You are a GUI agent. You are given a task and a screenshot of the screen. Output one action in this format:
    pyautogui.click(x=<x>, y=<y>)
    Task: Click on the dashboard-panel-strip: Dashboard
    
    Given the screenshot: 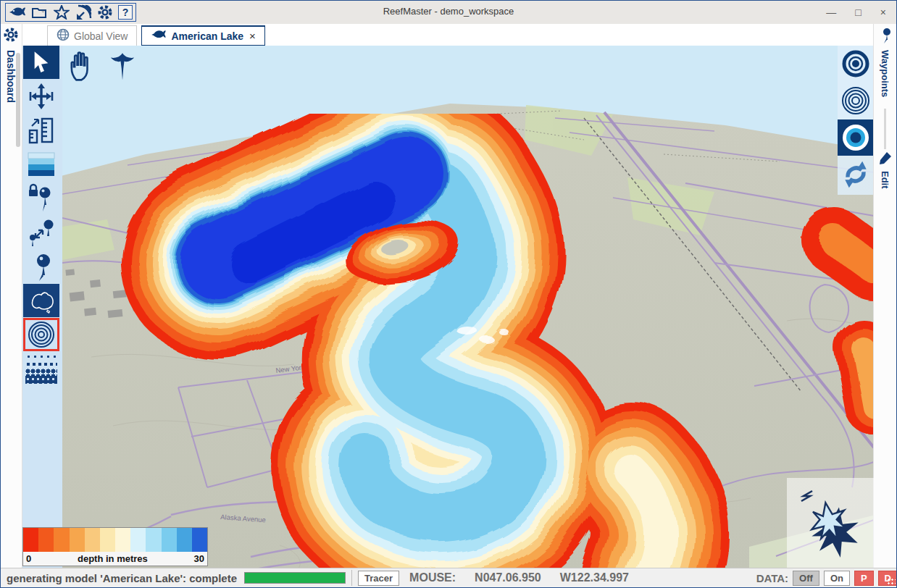 What is the action you would take?
    pyautogui.click(x=12, y=297)
    